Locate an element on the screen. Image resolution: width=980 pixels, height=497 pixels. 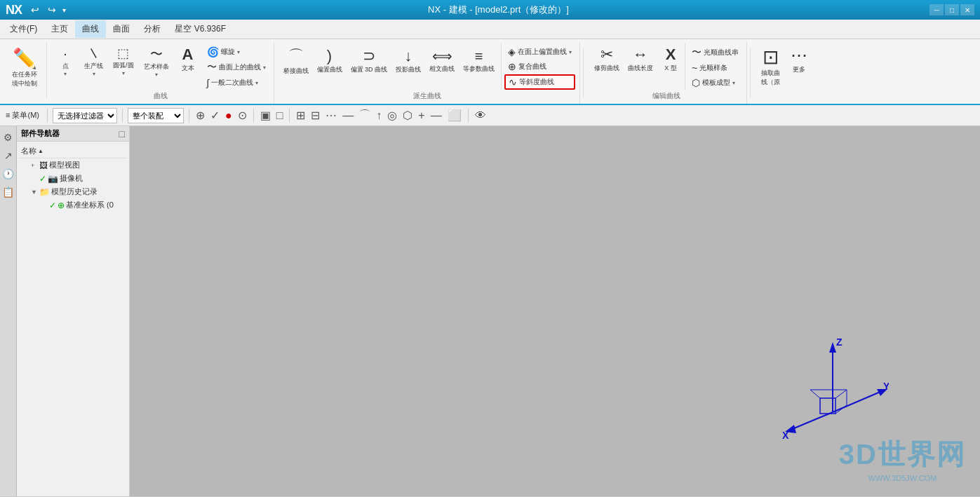
spline-dropdown: ▾ is located at coordinates (156, 74).